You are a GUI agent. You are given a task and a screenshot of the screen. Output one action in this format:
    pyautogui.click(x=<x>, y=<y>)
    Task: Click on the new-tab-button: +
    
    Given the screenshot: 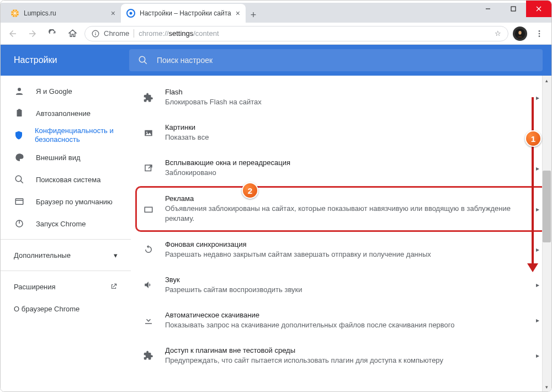 What is the action you would take?
    pyautogui.click(x=253, y=15)
    